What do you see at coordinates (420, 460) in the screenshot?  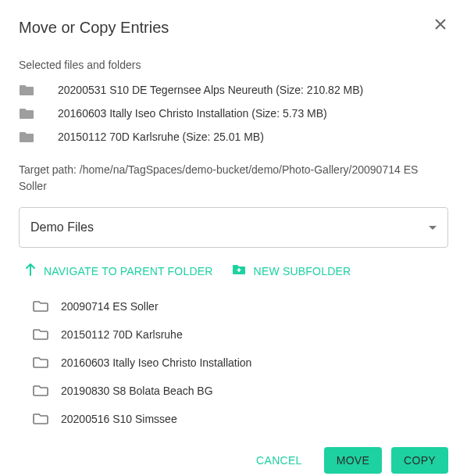 I see `copy-button: COPY` at bounding box center [420, 460].